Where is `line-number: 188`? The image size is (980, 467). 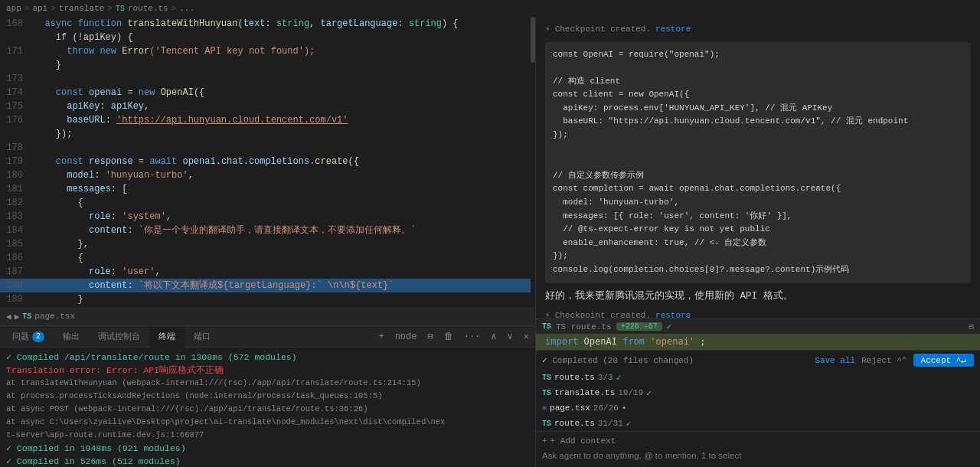 line-number: 188 is located at coordinates (15, 286).